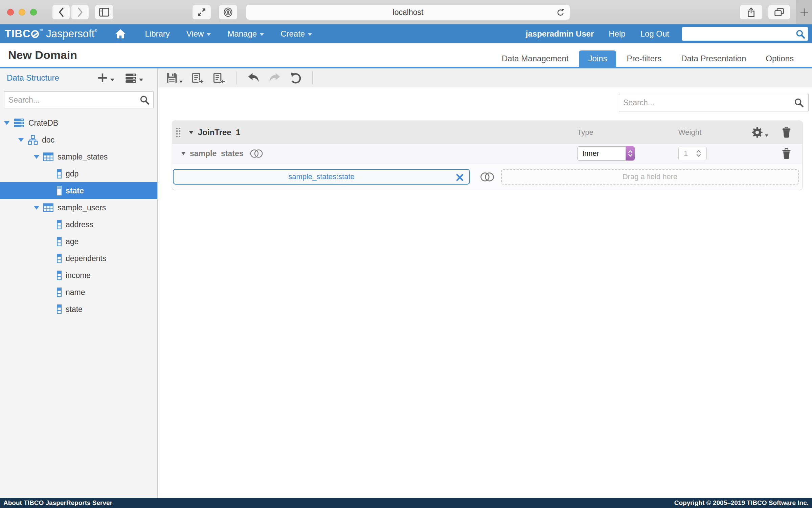 This screenshot has width=812, height=508. What do you see at coordinates (228, 12) in the screenshot?
I see `browser-extension-button` at bounding box center [228, 12].